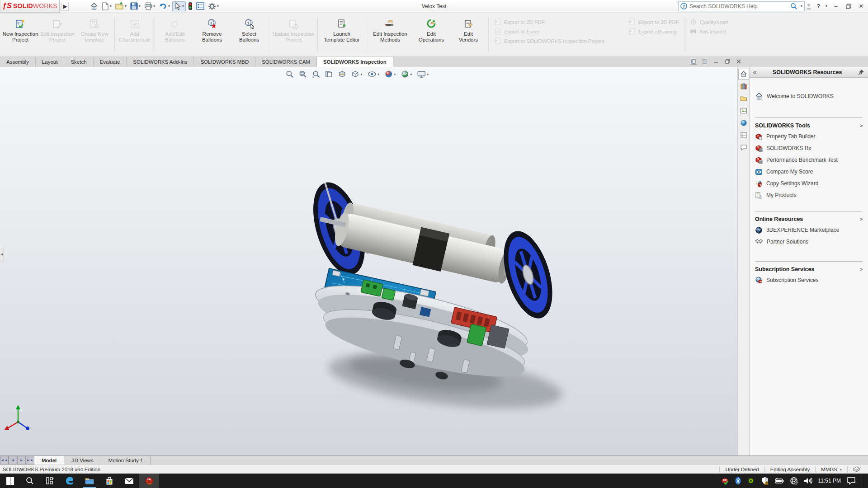  I want to click on doc-close-button, so click(739, 61).